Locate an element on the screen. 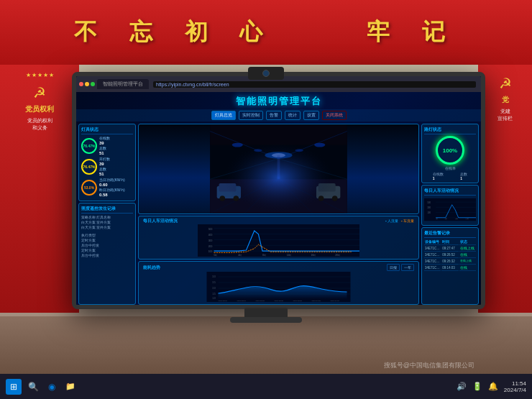 The height and width of the screenshot is (399, 532). chart-btn-year: 一年 is located at coordinates (408, 267).